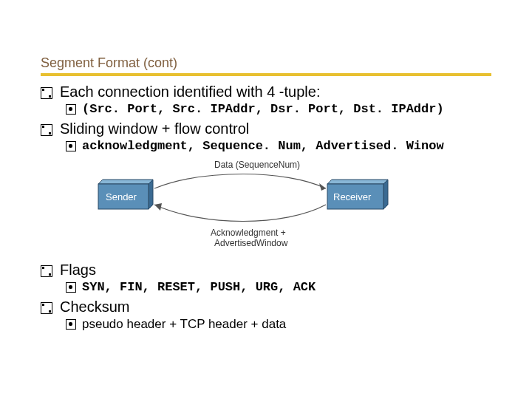 The height and width of the screenshot is (399, 532). What do you see at coordinates (279, 109) in the screenshot?
I see `bullet-1-sub: (Src. Port, Src. IPAddr, Dsr. Port, Dst.…` at bounding box center [279, 109].